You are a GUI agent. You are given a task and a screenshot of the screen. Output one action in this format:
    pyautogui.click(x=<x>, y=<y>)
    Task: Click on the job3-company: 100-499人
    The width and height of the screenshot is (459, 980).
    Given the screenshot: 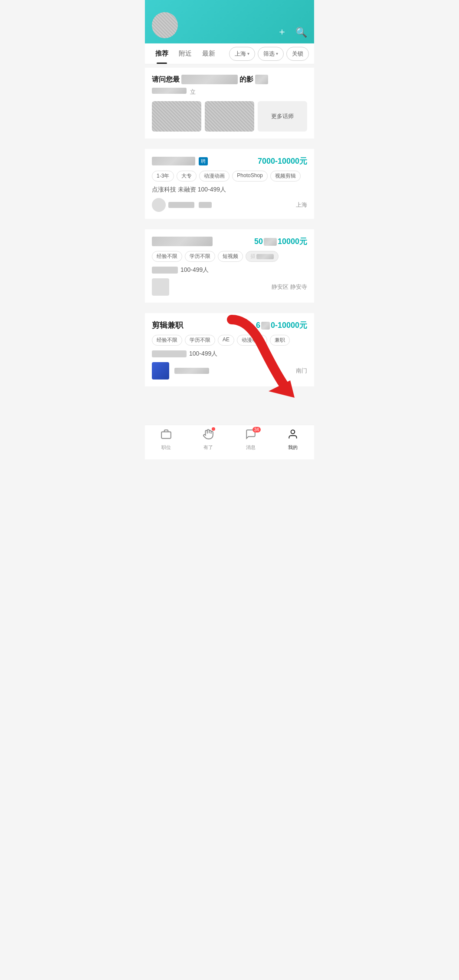 What is the action you would take?
    pyautogui.click(x=230, y=354)
    